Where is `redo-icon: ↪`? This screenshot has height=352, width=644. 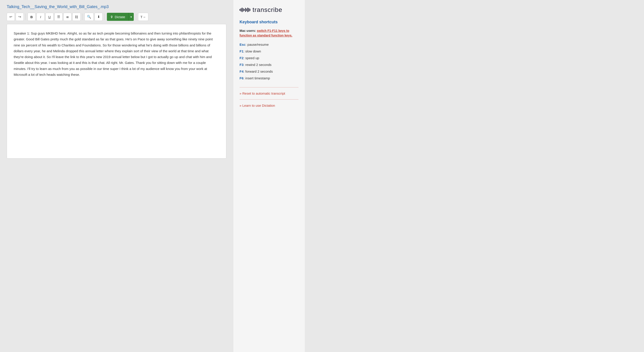
redo-icon: ↪ is located at coordinates (20, 17).